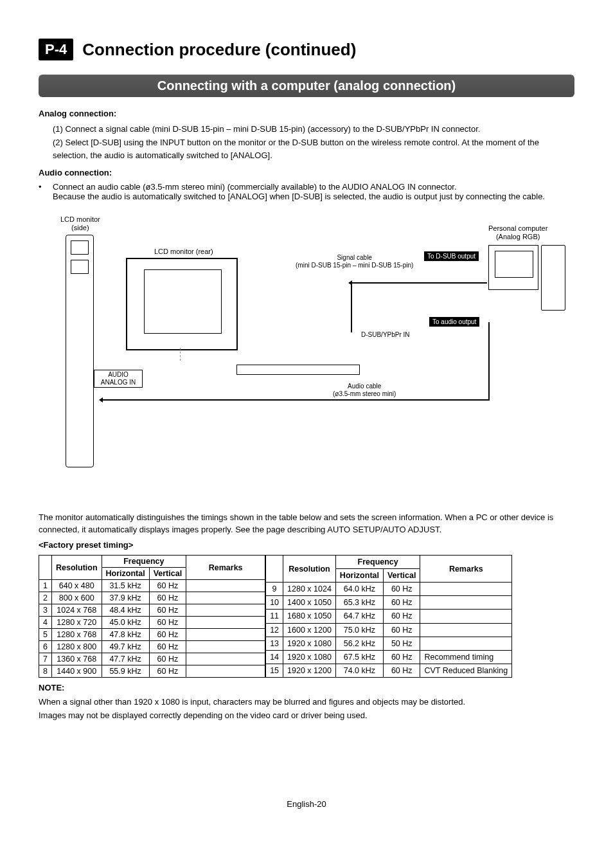 The width and height of the screenshot is (613, 868). What do you see at coordinates (80, 351) in the screenshot?
I see `lcd-monitor-side-icon` at bounding box center [80, 351].